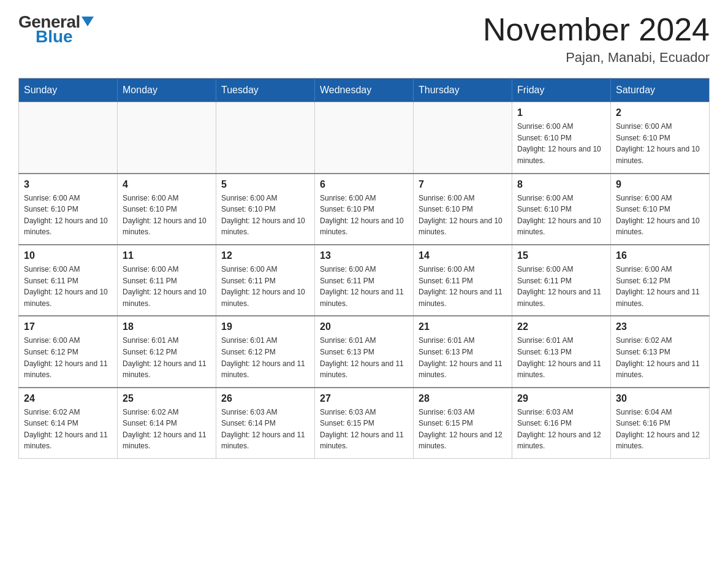 The image size is (728, 563). What do you see at coordinates (364, 423) in the screenshot?
I see `calendar-cell: 27Sunrise: 6:03 AMSunset: 6:15 PMDayligh…` at bounding box center [364, 423].